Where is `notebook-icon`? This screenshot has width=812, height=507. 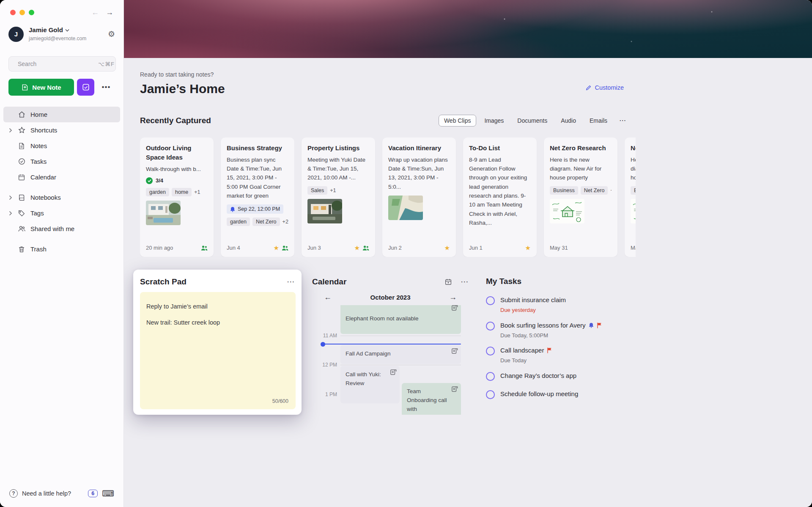 notebook-icon is located at coordinates (22, 198).